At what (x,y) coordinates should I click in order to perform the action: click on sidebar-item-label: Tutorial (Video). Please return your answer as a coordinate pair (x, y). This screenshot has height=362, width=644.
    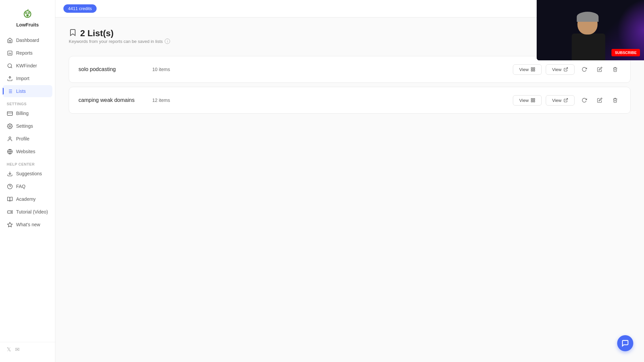
    Looking at the image, I should click on (32, 212).